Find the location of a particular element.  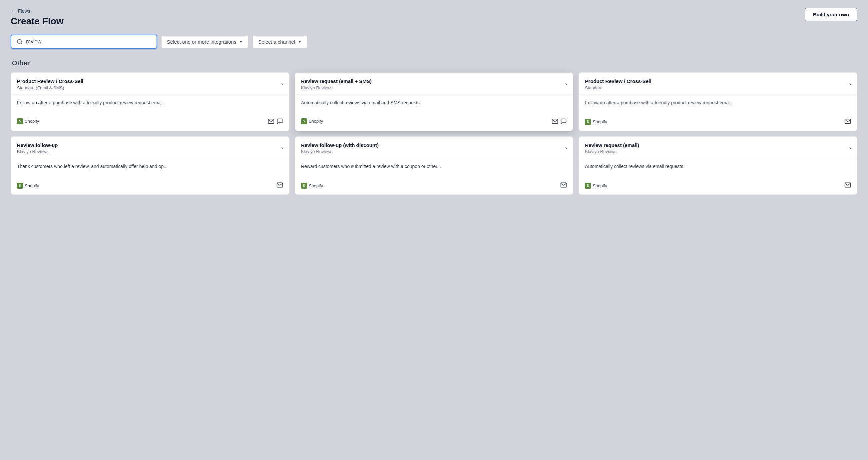

back-link: ← Flows is located at coordinates (37, 11).